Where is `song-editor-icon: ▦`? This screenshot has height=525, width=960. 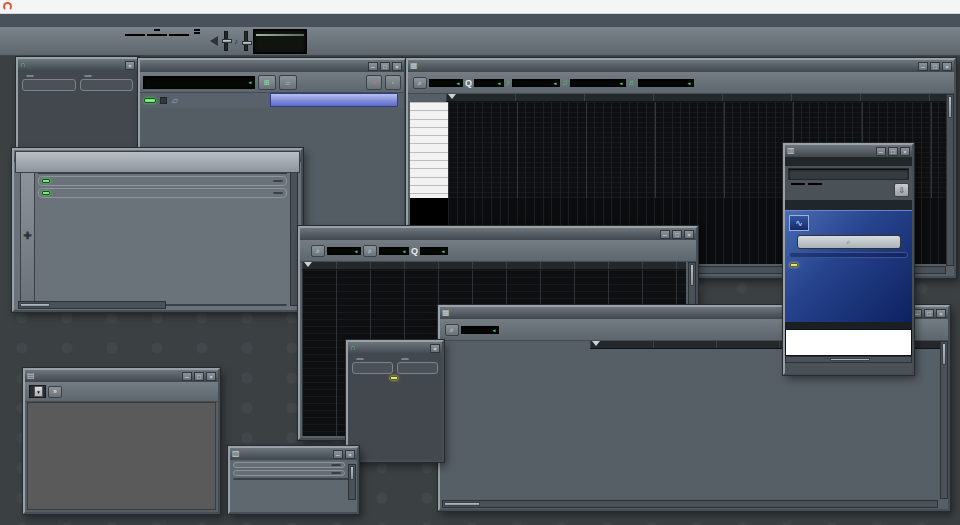
song-editor-icon: ▦ is located at coordinates (446, 313).